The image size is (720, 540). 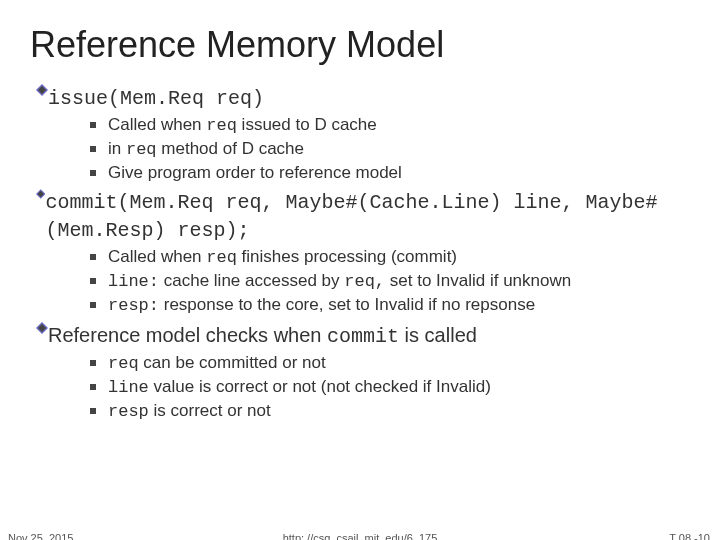 I want to click on text: in, so click(x=117, y=148).